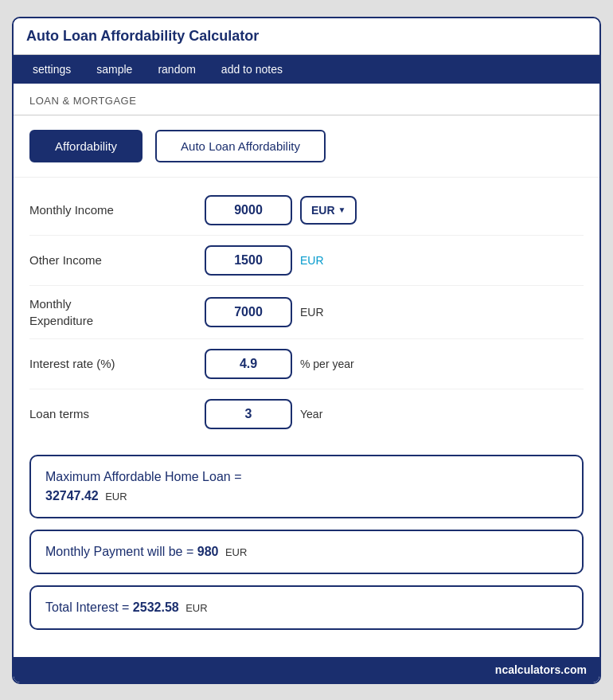 The image size is (613, 700). What do you see at coordinates (312, 312) in the screenshot?
I see `monthly-expenditure-unit: EUR` at bounding box center [312, 312].